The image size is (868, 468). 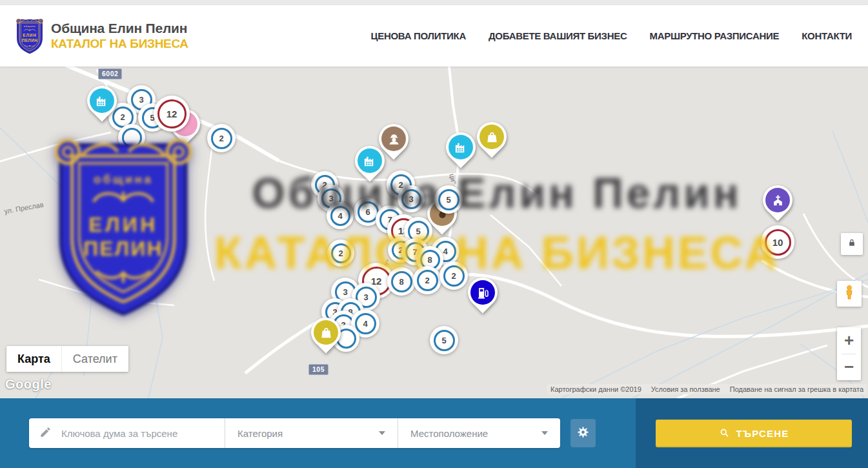 I want to click on svg-text: ЕЛИН, so click(x=30, y=35).